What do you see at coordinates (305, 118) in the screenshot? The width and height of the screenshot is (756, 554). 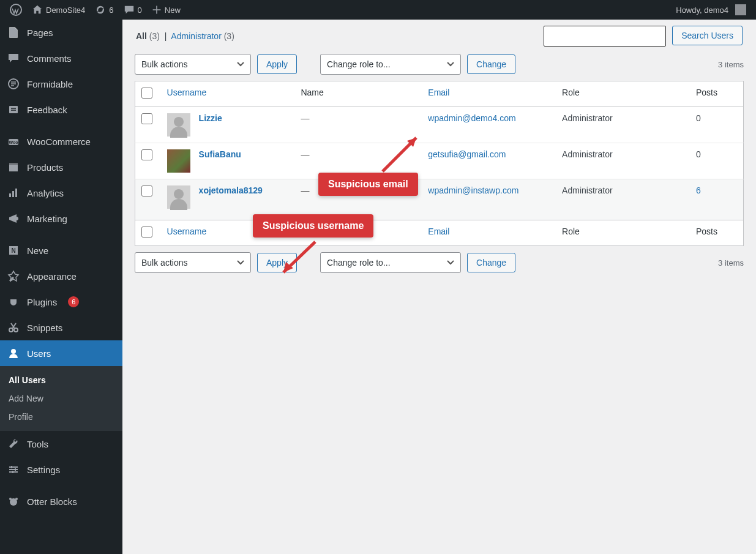 I see `user-name: —` at bounding box center [305, 118].